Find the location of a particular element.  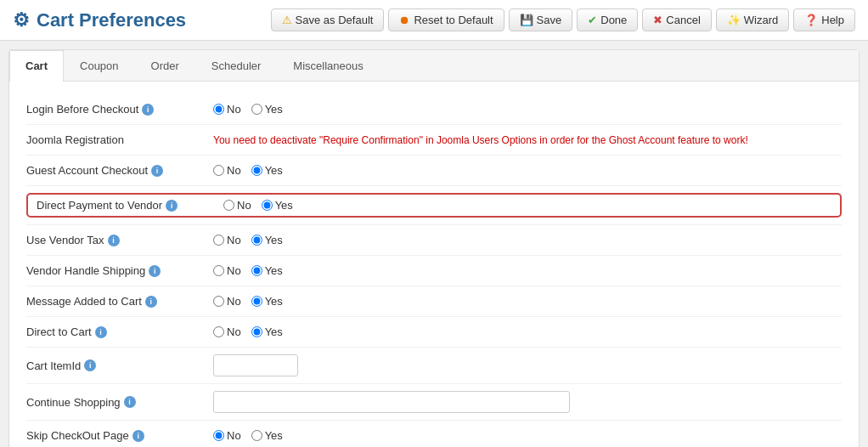

help-button: ❓ Help is located at coordinates (824, 20).